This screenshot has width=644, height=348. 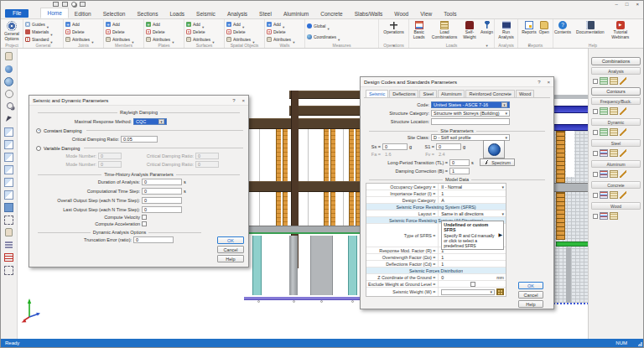 I want to click on walk-icon, so click(x=8, y=232).